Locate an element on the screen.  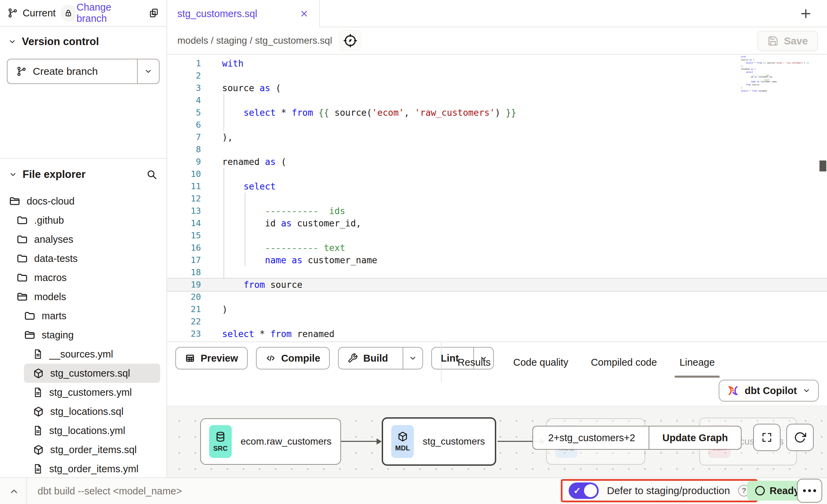
code-line-21: 21) is located at coordinates (497, 309).